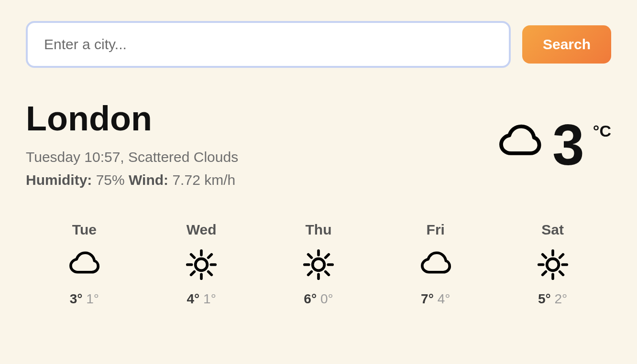 The height and width of the screenshot is (364, 637). What do you see at coordinates (132, 157) in the screenshot?
I see `datetime-condition: Tuesday 10:57, Scattered Clouds` at bounding box center [132, 157].